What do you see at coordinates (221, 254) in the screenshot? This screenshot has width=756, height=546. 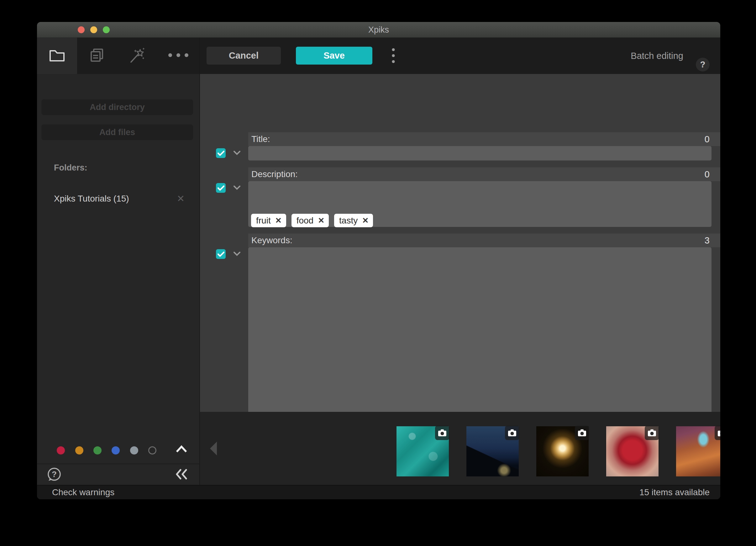 I see `keywords-enabled-checkbox` at bounding box center [221, 254].